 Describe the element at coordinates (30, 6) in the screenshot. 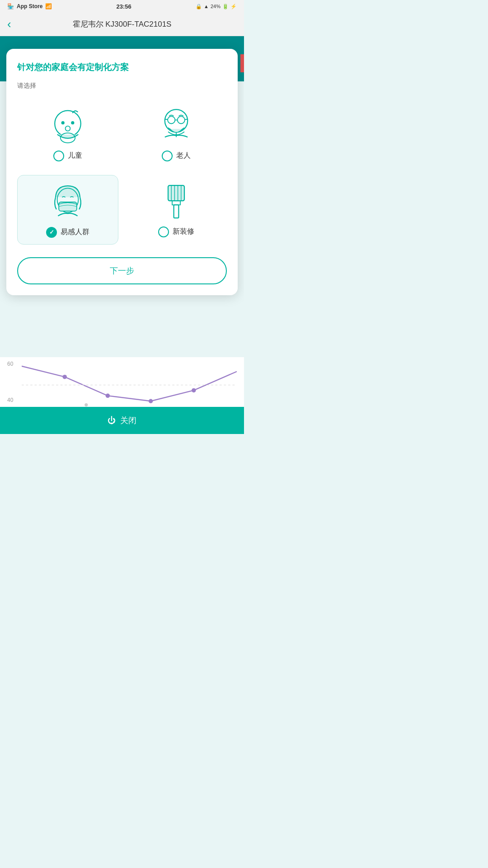

I see `status-left: 🏪 App Store 📶` at that location.